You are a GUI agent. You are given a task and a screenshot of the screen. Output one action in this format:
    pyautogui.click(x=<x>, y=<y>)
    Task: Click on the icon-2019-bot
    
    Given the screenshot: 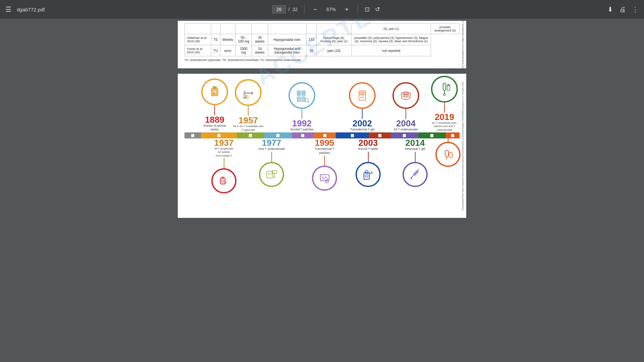 What is the action you would take?
    pyautogui.click(x=448, y=154)
    